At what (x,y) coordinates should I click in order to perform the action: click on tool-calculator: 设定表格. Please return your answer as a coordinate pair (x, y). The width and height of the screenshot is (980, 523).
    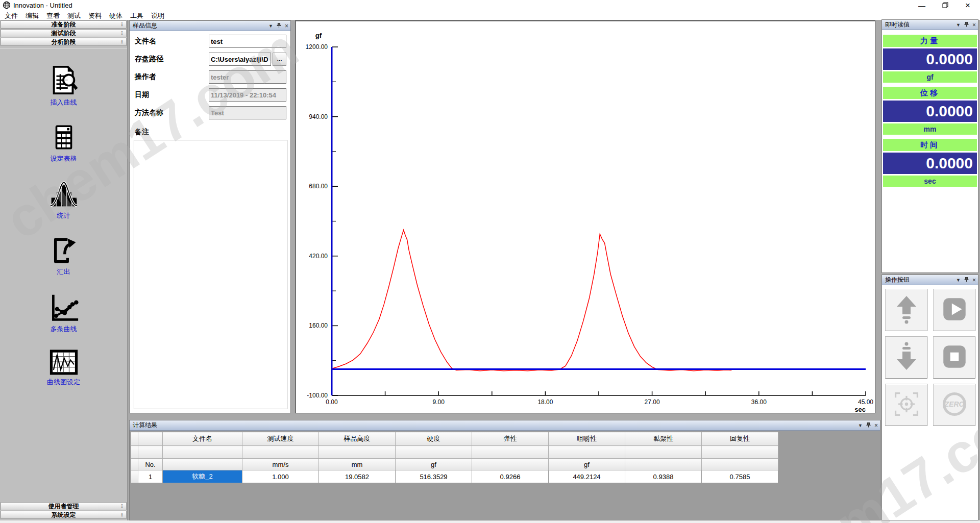
    Looking at the image, I should click on (63, 143).